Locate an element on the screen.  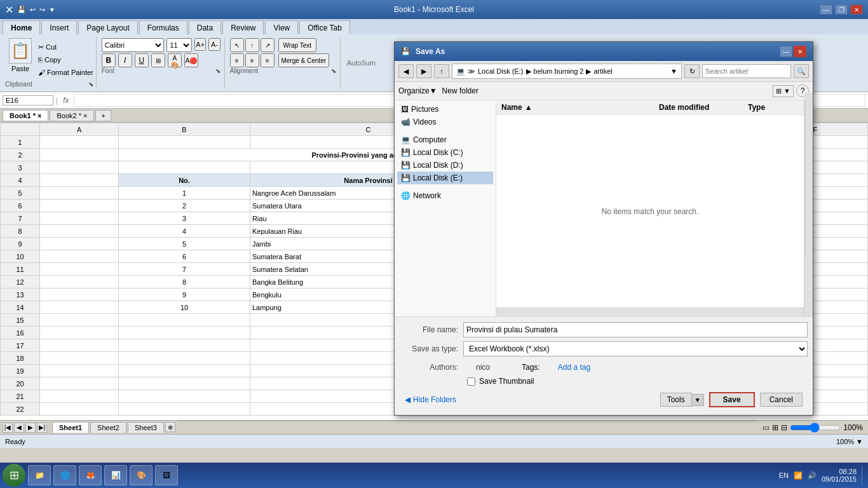
sheet-insert-btn: ⊕ is located at coordinates (170, 427).